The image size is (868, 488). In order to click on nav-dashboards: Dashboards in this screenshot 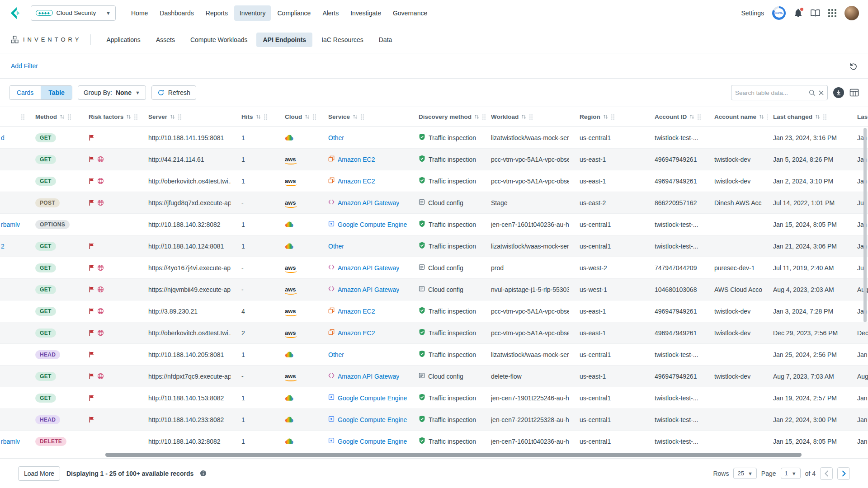, I will do `click(177, 13)`.